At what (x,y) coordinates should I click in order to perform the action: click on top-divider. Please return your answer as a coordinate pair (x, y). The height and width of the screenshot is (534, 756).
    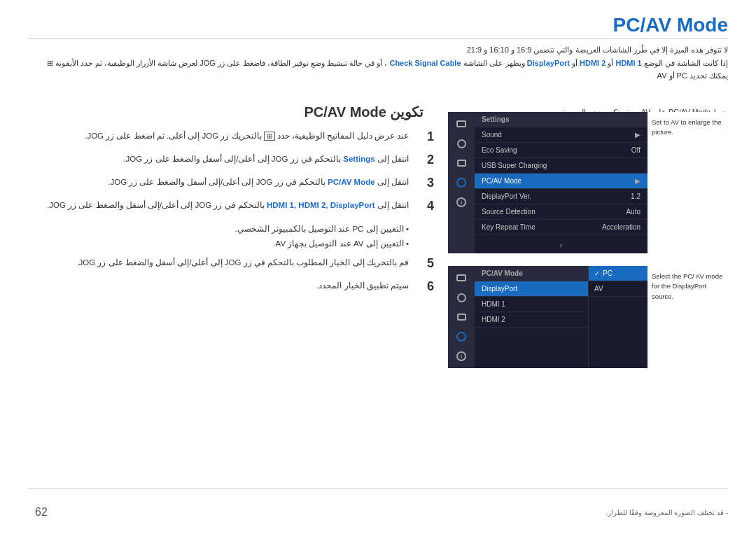
    Looking at the image, I should click on (378, 39).